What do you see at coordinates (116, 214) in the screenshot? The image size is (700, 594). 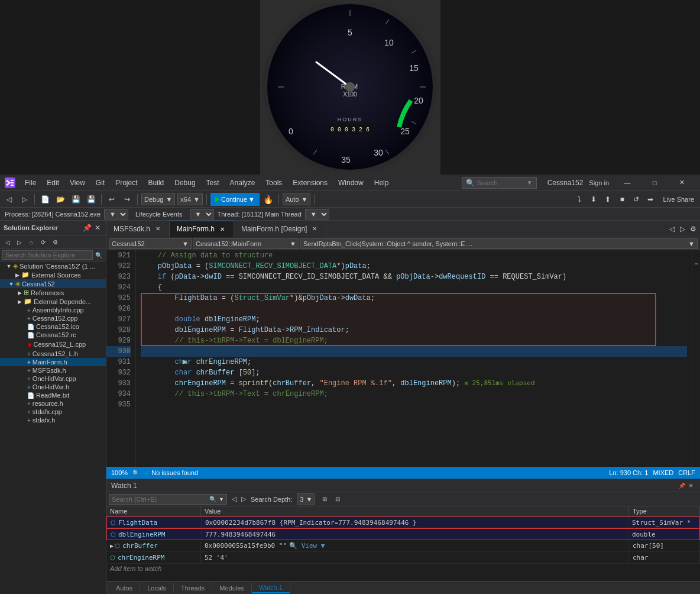 I see `process-dropdown: ▼` at bounding box center [116, 214].